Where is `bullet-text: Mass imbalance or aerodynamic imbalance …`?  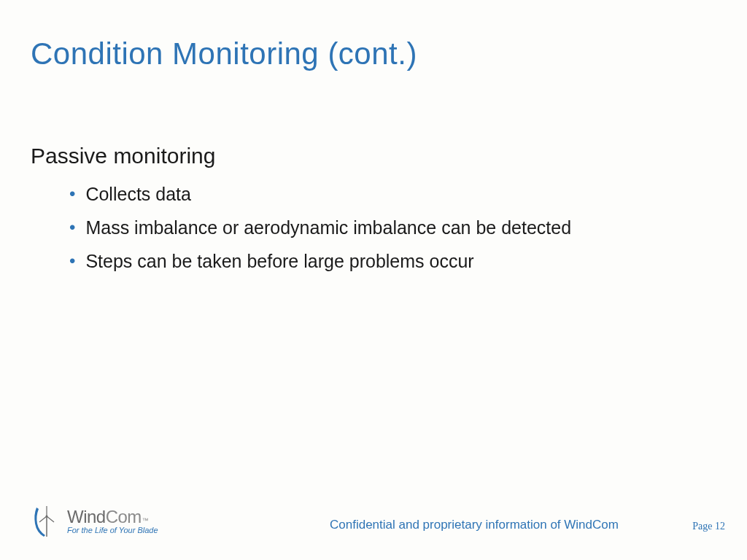 bullet-text: Mass imbalance or aerodynamic imbalance … is located at coordinates (328, 228).